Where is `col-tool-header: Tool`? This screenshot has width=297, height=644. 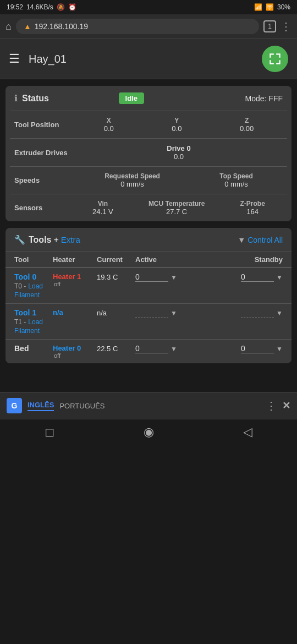 col-tool-header: Tool is located at coordinates (34, 260).